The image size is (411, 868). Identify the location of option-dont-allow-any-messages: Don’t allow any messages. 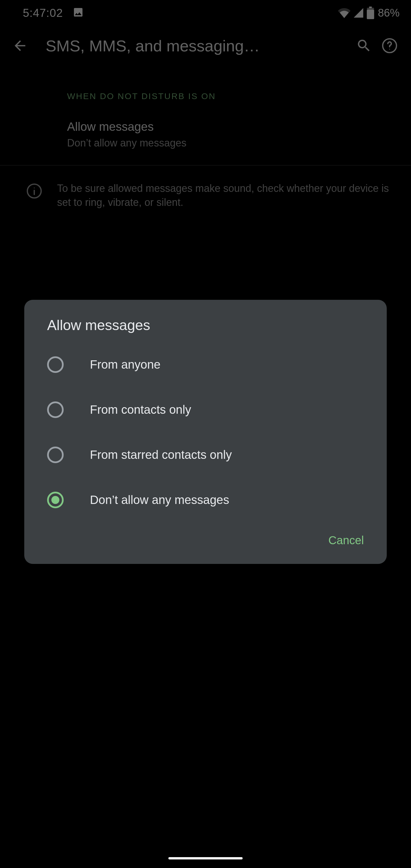
(205, 500).